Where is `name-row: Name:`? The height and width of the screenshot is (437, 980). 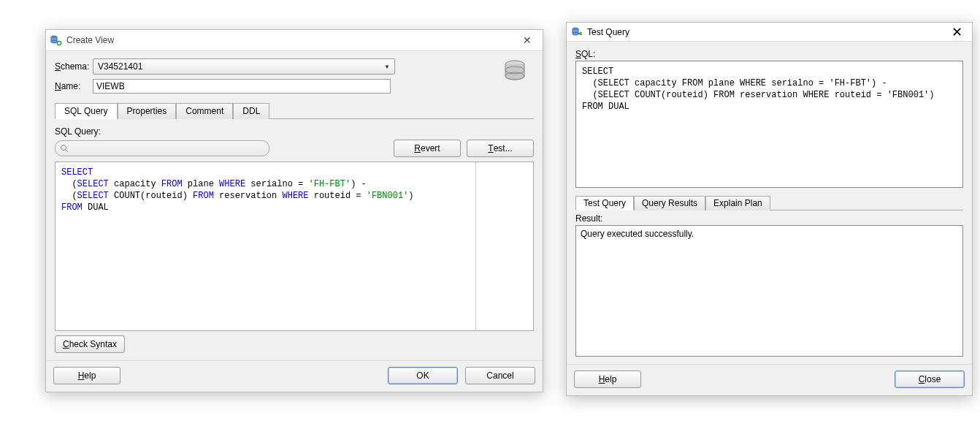 name-row: Name: is located at coordinates (294, 86).